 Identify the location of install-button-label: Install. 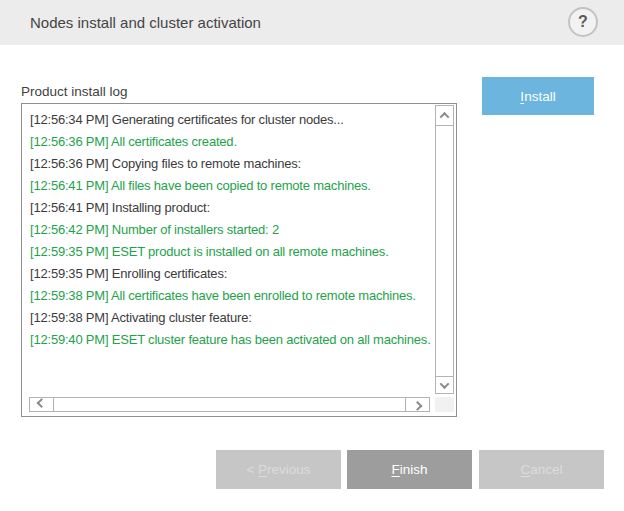
(538, 96).